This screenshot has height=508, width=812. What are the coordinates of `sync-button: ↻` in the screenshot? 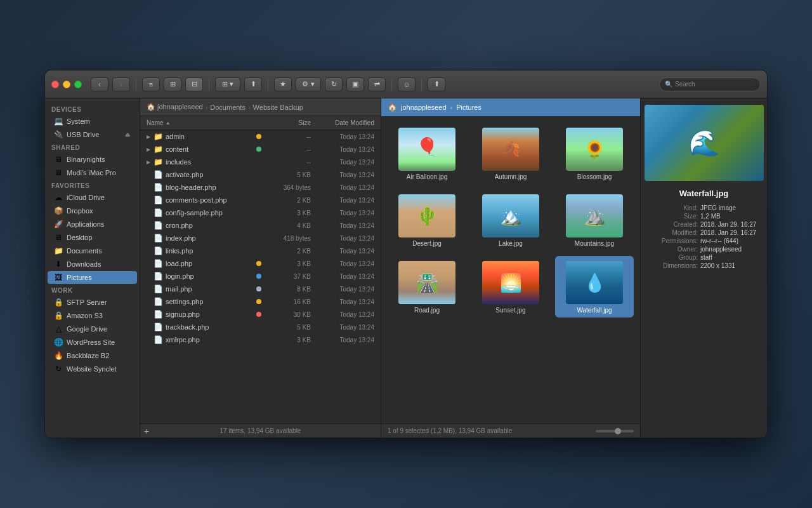 It's located at (334, 84).